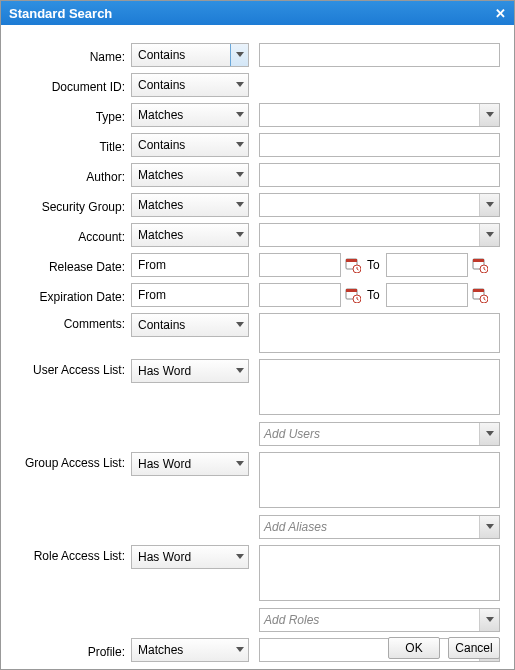  What do you see at coordinates (380, 620) in the screenshot?
I see `select-add-roles: Add Roles` at bounding box center [380, 620].